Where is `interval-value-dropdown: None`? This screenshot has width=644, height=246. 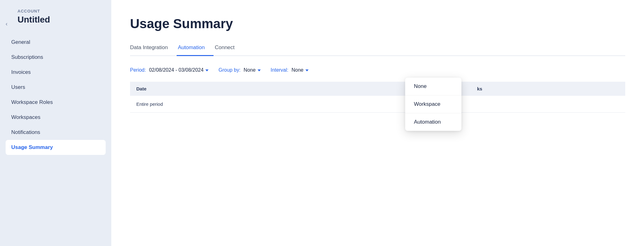 interval-value-dropdown: None is located at coordinates (300, 70).